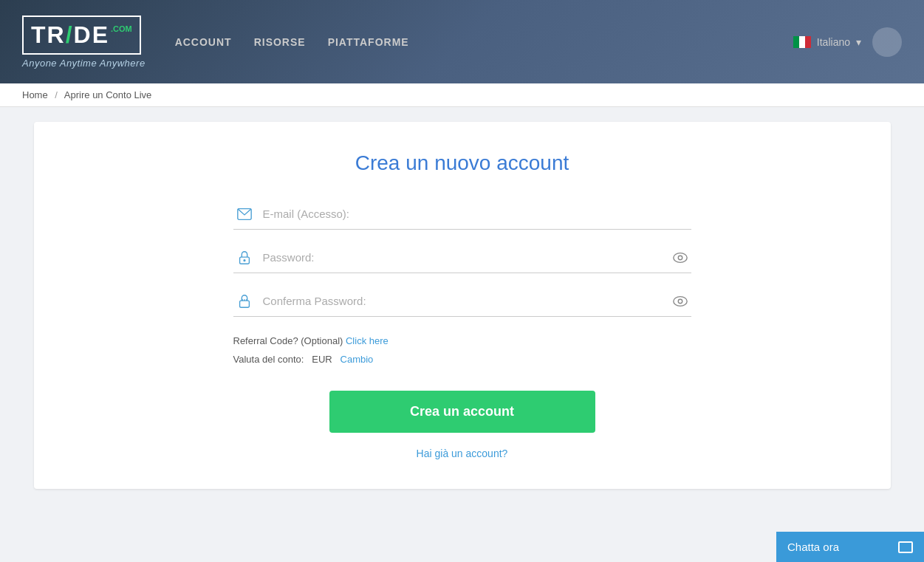  Describe the element at coordinates (462, 341) in the screenshot. I see `referral-section: Referral Code? (Optional) Click here` at that location.